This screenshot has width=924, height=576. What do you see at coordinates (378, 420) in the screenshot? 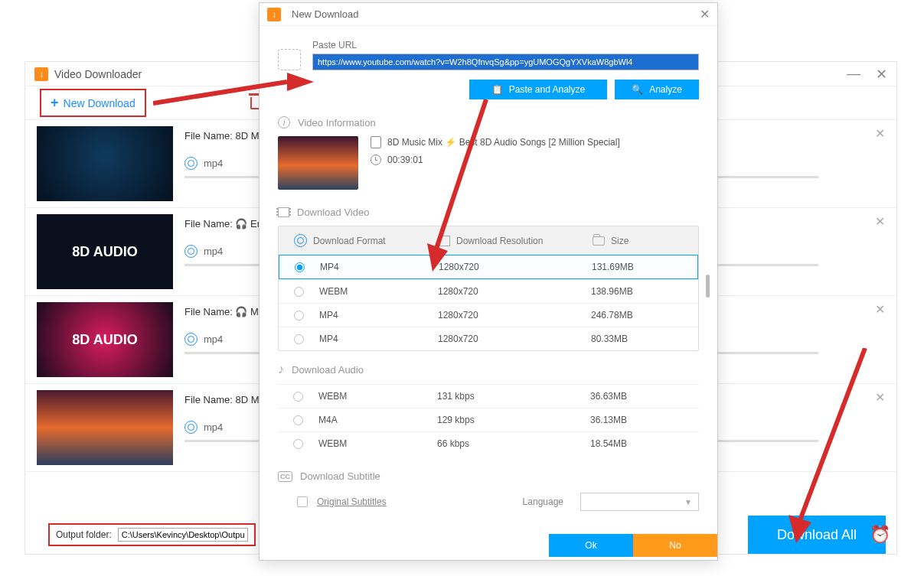
I see `row-format: M4A` at bounding box center [378, 420].